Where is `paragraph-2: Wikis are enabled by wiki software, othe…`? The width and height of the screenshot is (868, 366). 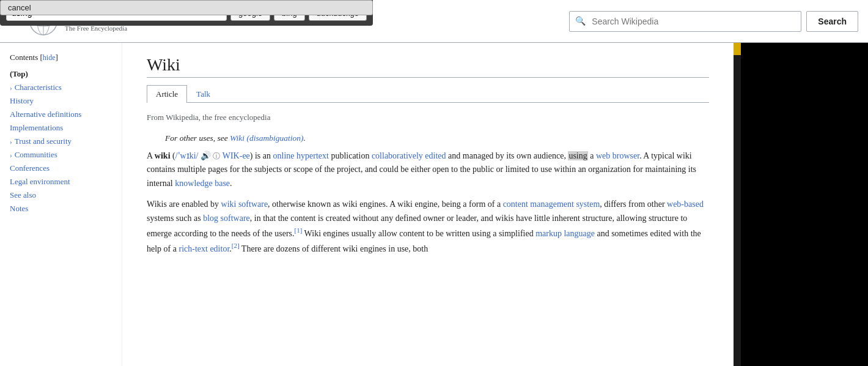 paragraph-2: Wikis are enabled by wiki software, othe… is located at coordinates (428, 226).